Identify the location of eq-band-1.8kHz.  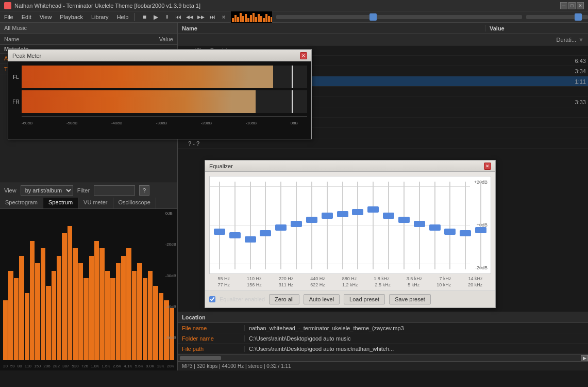
(373, 225).